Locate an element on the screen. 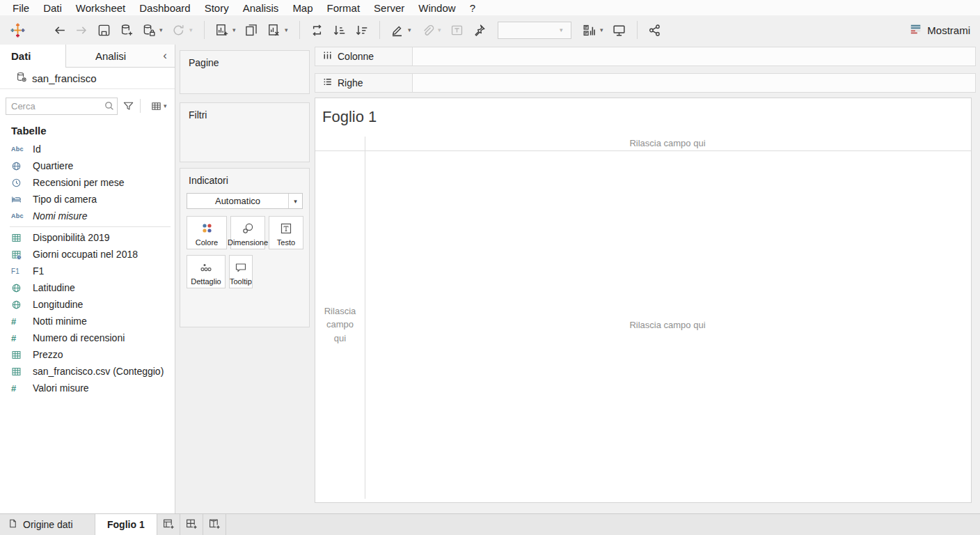 This screenshot has height=535, width=980. sort-descending-button is located at coordinates (361, 30).